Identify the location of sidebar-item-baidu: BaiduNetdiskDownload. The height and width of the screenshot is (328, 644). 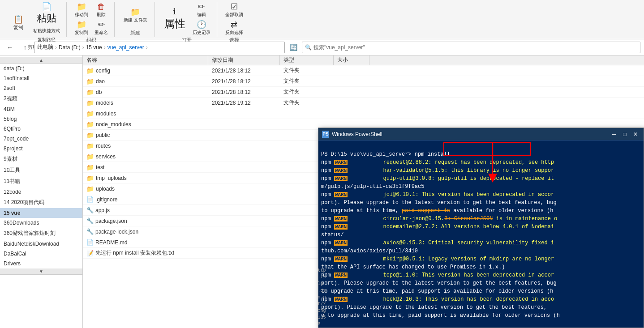
(41, 244).